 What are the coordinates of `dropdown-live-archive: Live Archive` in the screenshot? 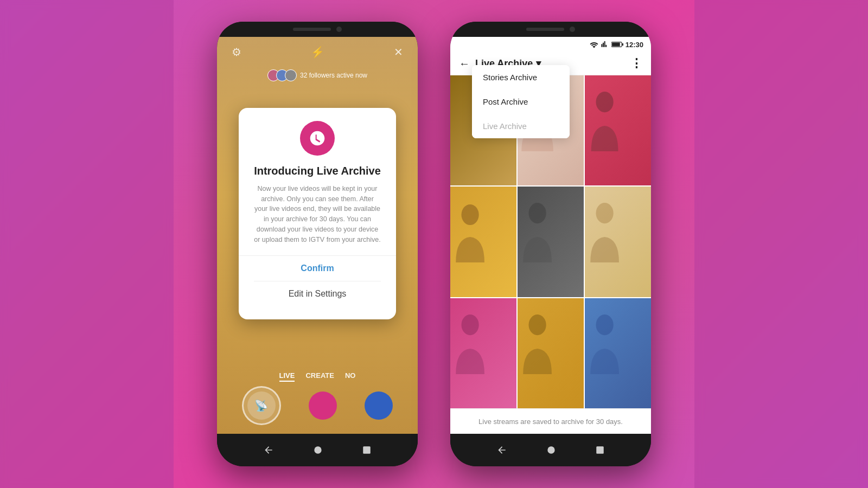 It's located at (521, 126).